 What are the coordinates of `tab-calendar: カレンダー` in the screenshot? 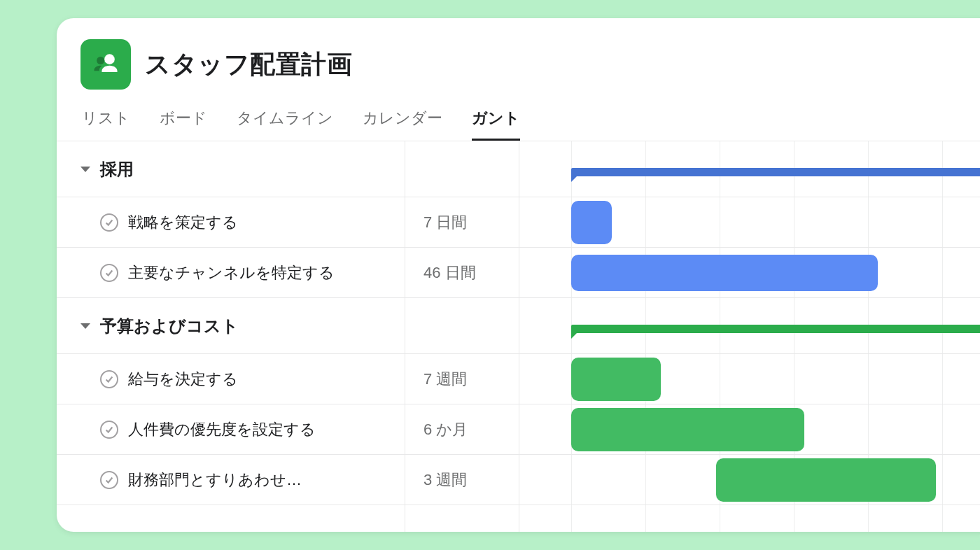 It's located at (402, 125).